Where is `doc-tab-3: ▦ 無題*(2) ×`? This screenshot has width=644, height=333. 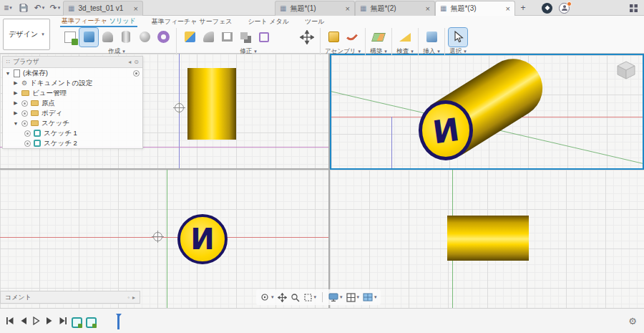
doc-tab-3: ▦ 無題*(2) × is located at coordinates (395, 9).